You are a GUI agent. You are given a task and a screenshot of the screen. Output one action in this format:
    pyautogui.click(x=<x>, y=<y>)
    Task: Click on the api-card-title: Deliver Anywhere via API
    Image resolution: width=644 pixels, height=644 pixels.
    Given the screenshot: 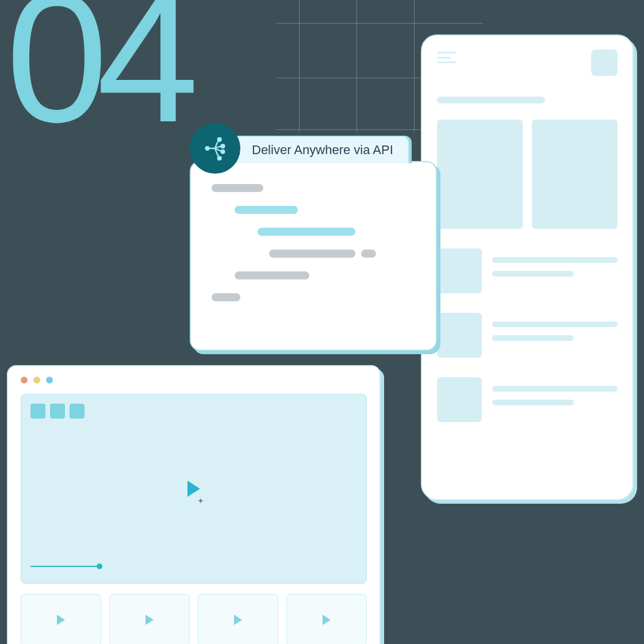 What is the action you would take?
    pyautogui.click(x=323, y=150)
    